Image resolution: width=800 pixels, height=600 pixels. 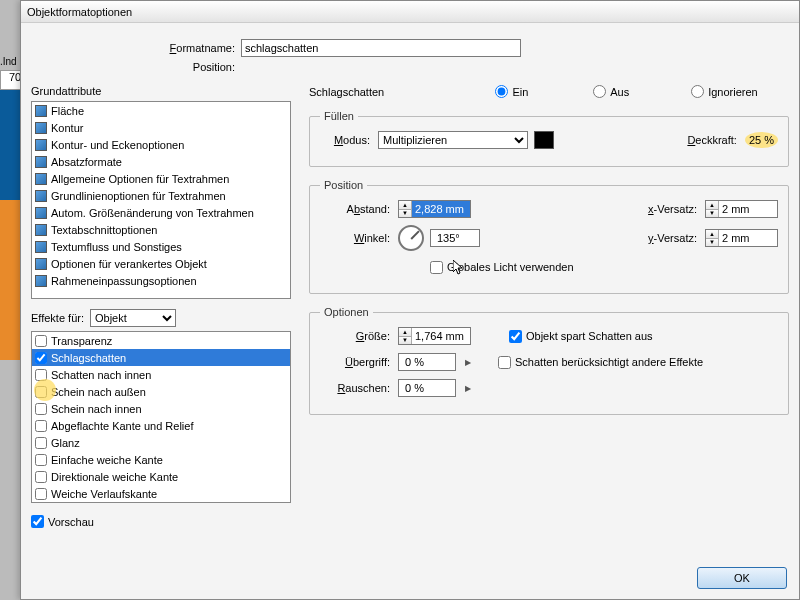 I want to click on groesse-label: Größe:, so click(x=356, y=336).